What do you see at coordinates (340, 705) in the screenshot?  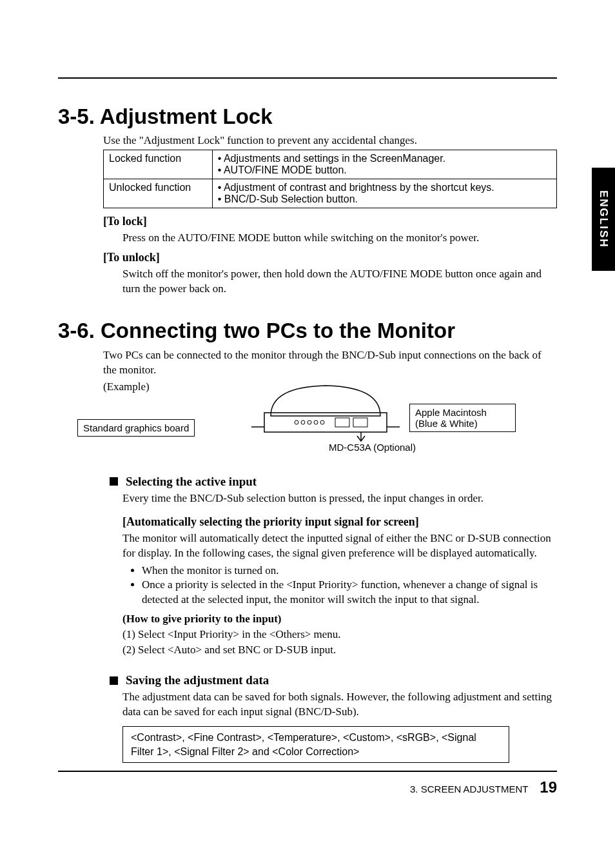 I see `saving-data-body: The adjustment data can be saved for bot…` at bounding box center [340, 705].